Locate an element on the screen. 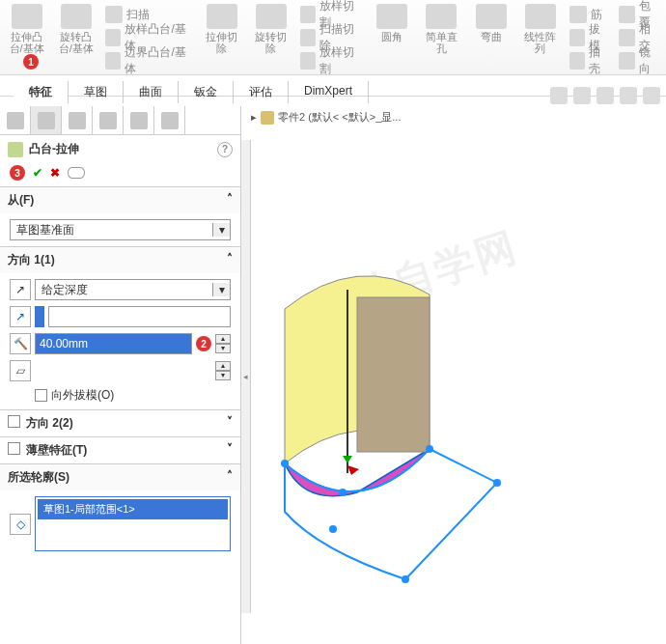  ribbon-fillet: 圆角 is located at coordinates (392, 39).